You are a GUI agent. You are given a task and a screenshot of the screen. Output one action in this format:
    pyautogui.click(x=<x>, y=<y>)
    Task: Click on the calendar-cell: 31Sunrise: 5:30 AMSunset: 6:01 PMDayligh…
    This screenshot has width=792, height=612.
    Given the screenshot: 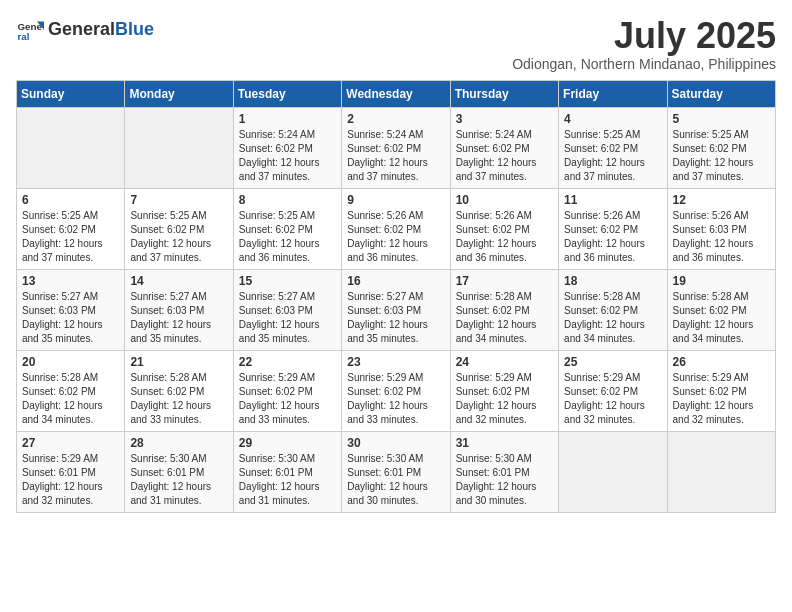 What is the action you would take?
    pyautogui.click(x=504, y=472)
    